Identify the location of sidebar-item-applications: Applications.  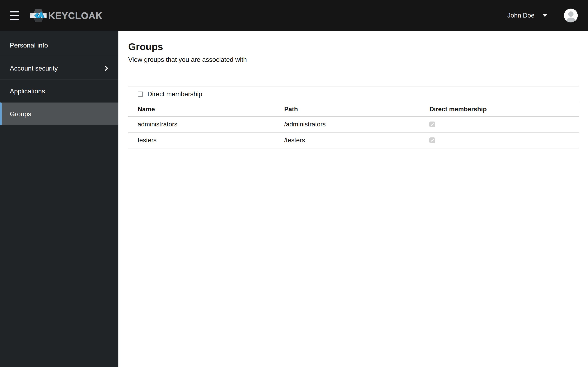
(59, 91).